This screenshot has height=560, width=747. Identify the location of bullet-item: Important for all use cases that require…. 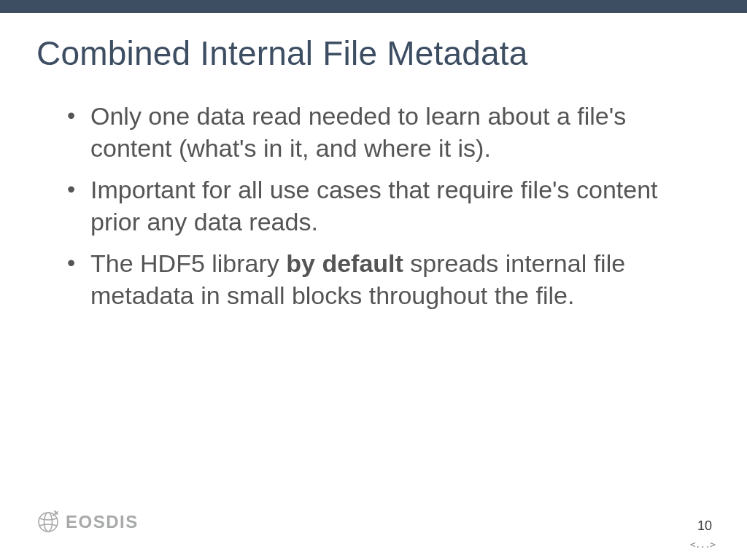
(389, 206).